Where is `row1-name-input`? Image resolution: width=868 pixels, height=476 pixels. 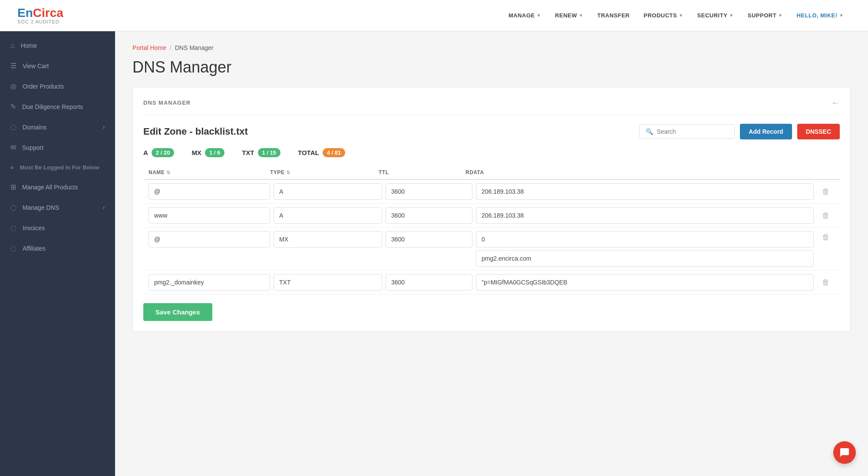 row1-name-input is located at coordinates (209, 192).